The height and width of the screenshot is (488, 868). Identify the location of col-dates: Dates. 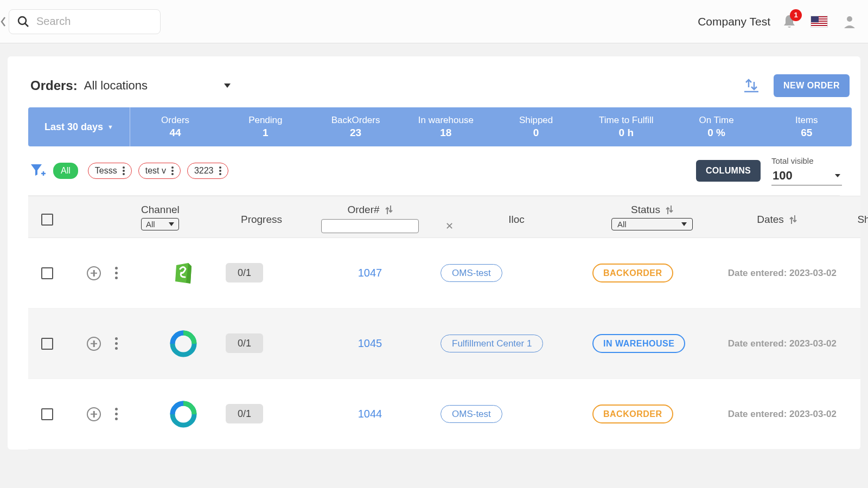
(777, 215).